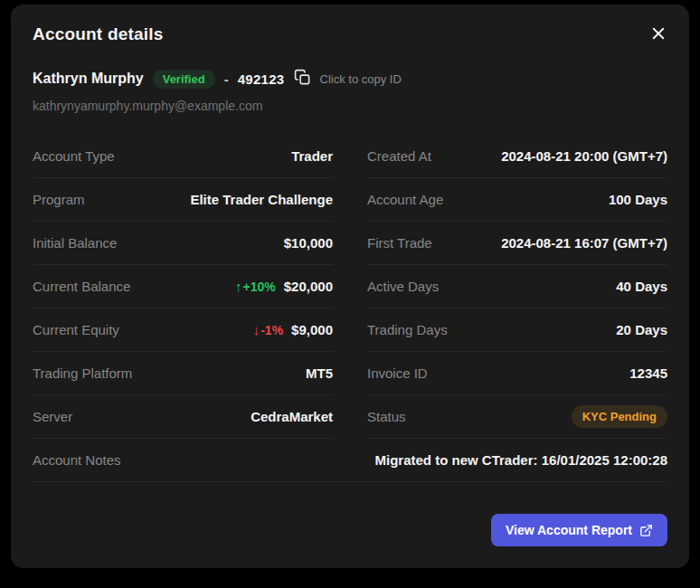  Describe the element at coordinates (400, 242) in the screenshot. I see `field-label: First Trade` at that location.